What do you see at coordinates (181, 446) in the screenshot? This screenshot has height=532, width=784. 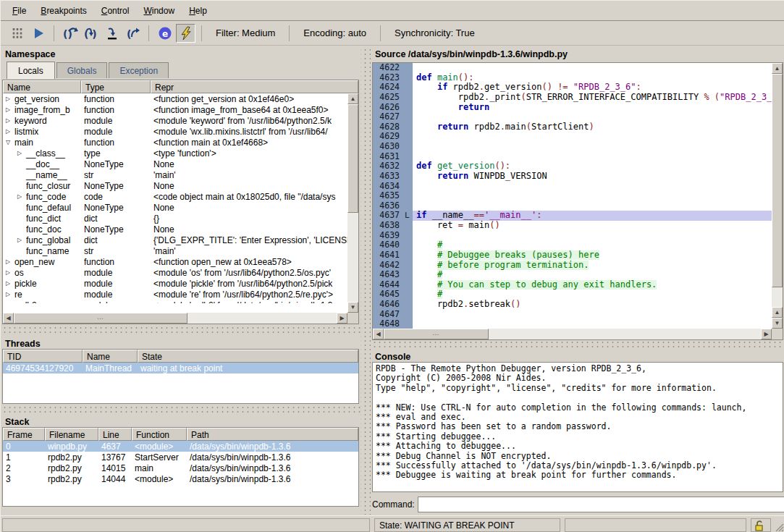 I see `table-row: 0winpdb.py4637<module>/data/sys/bin/winp…` at bounding box center [181, 446].